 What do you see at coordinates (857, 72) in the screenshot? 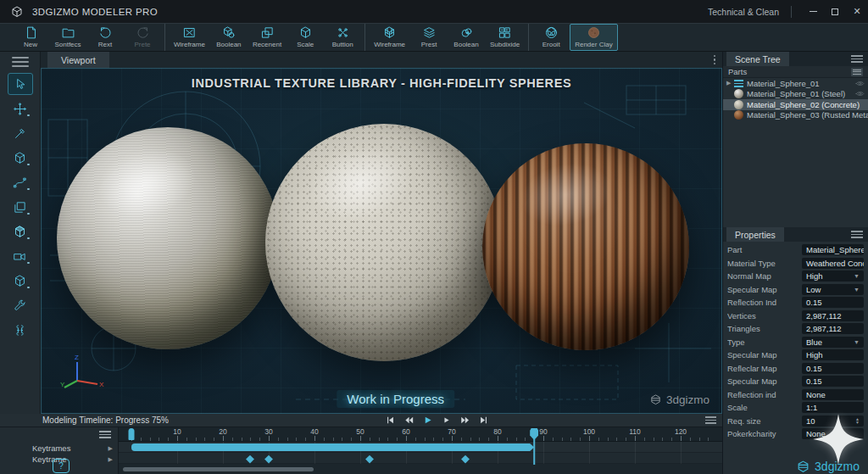
I see `parts-menu-icon` at bounding box center [857, 72].